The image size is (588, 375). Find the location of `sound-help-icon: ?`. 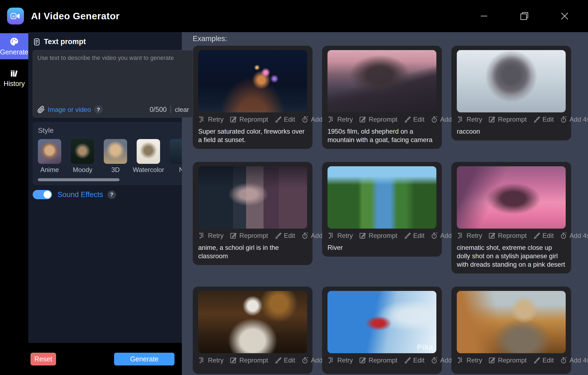

sound-help-icon: ? is located at coordinates (112, 195).